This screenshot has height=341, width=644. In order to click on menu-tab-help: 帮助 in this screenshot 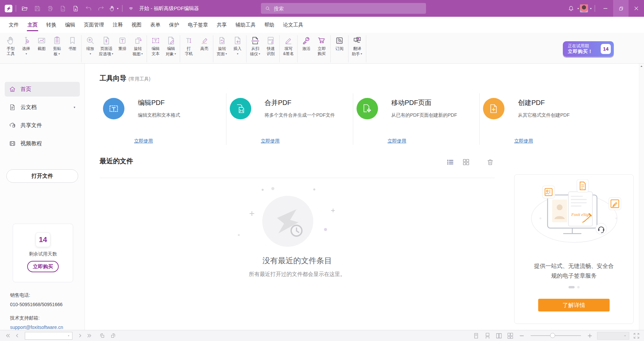, I will do `click(269, 25)`.